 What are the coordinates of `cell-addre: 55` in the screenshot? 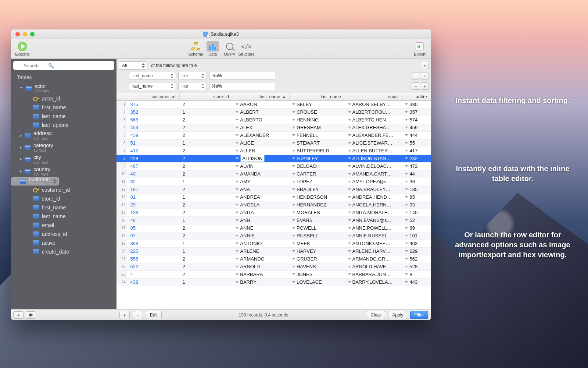 It's located at (416, 143).